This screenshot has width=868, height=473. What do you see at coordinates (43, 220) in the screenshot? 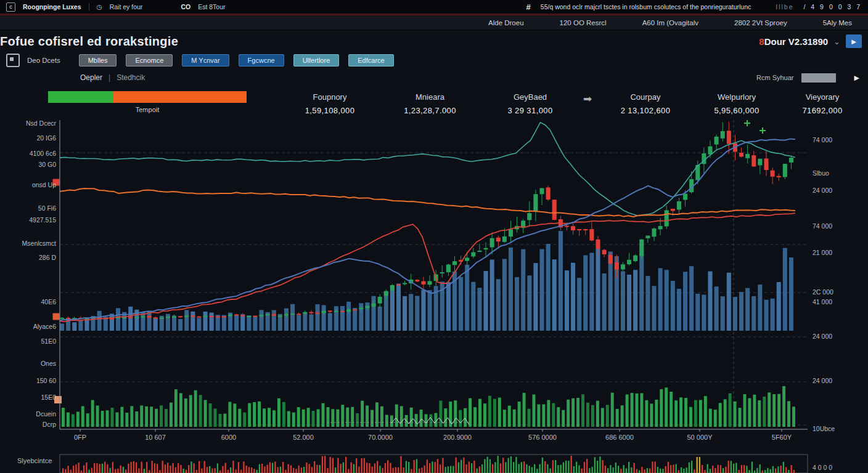
I see `y-tick-label-left: 4927.515` at bounding box center [43, 220].